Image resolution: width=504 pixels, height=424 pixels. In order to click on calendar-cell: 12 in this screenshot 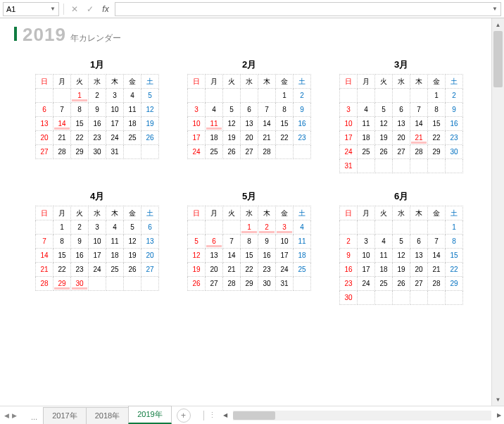, I will do `click(401, 256)`.